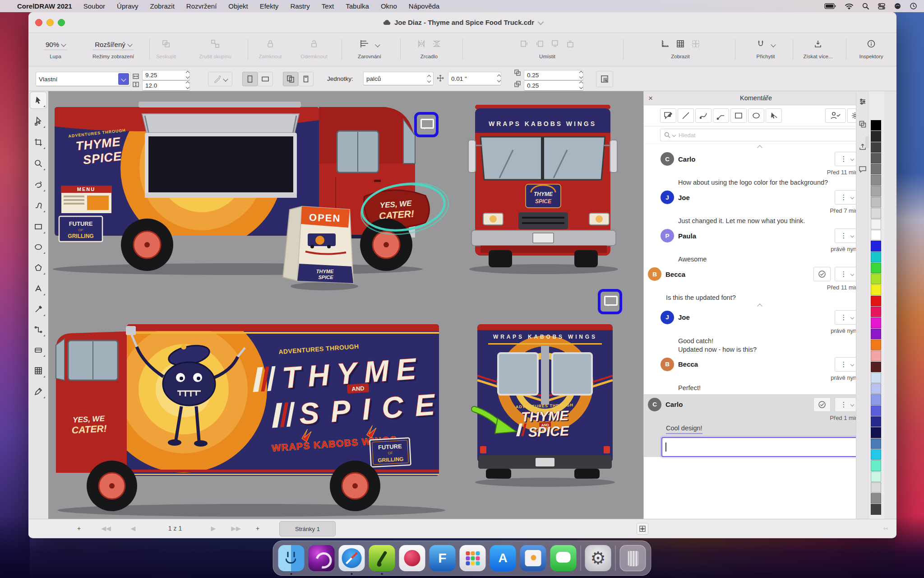 The image size is (924, 578). What do you see at coordinates (202, 6) in the screenshot?
I see `menu-rozvrzeni: Rozvržení` at bounding box center [202, 6].